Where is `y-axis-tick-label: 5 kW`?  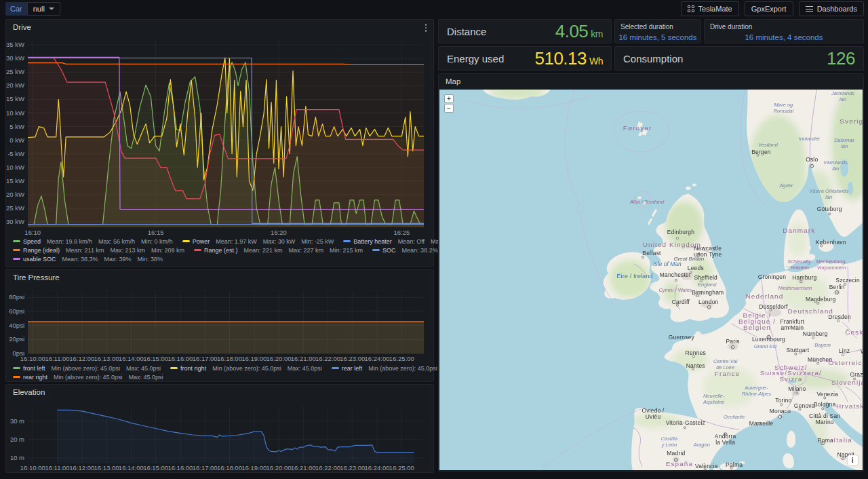
y-axis-tick-label: 5 kW is located at coordinates (17, 126).